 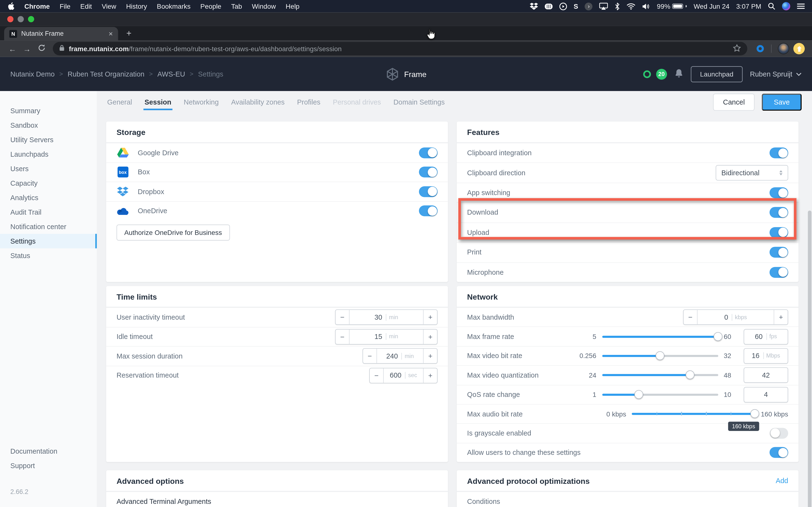 What do you see at coordinates (48, 198) in the screenshot?
I see `sidebar-item-analytics: Analytics` at bounding box center [48, 198].